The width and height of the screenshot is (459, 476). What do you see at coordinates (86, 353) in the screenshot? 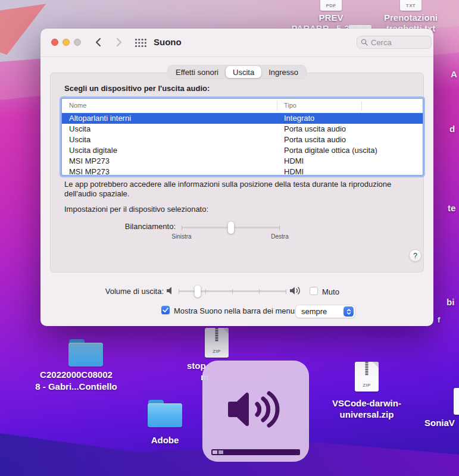
I see `folder-c2022-icon` at bounding box center [86, 353].